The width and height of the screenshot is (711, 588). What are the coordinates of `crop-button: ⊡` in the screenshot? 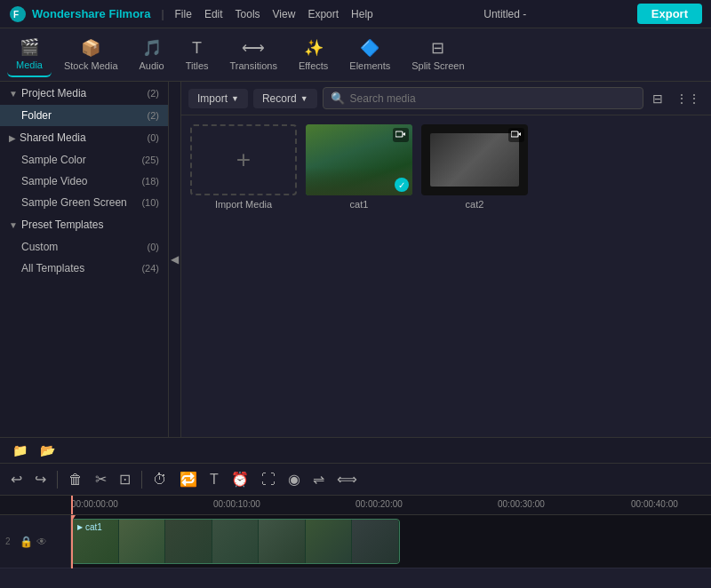 It's located at (124, 480).